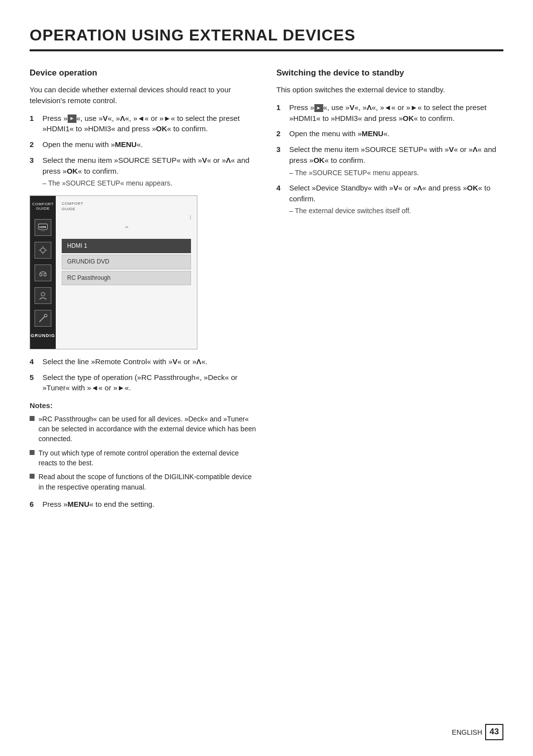 This screenshot has width=533, height=756. What do you see at coordinates (143, 458) in the screenshot?
I see `note-2: Try out which type of remote control ope…` at bounding box center [143, 458].